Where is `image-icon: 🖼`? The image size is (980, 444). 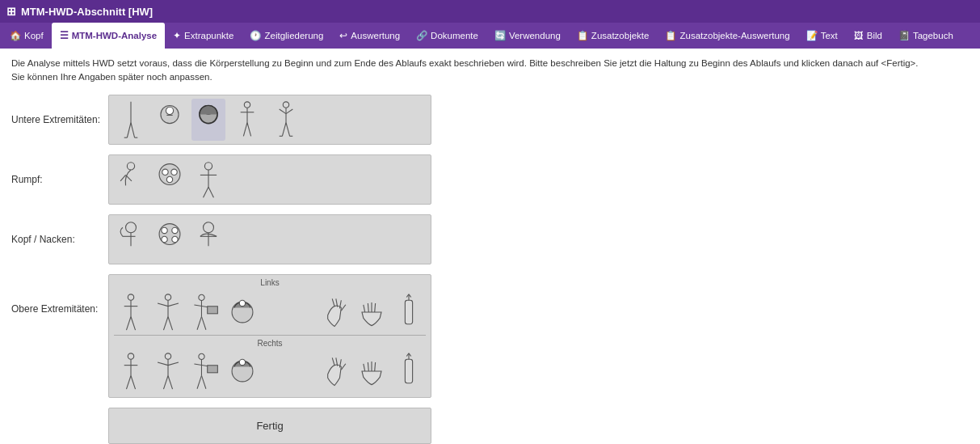
image-icon: 🖼 is located at coordinates (859, 36).